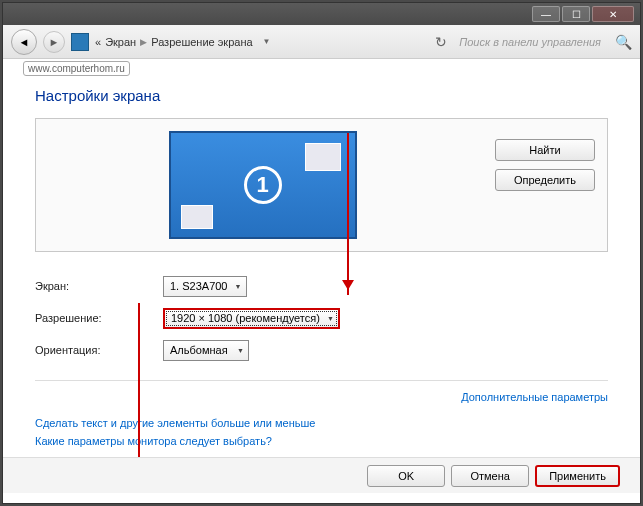 The height and width of the screenshot is (506, 643). Describe the element at coordinates (202, 42) in the screenshot. I see `breadcrumb-resolution: Разрешение экрана` at that location.